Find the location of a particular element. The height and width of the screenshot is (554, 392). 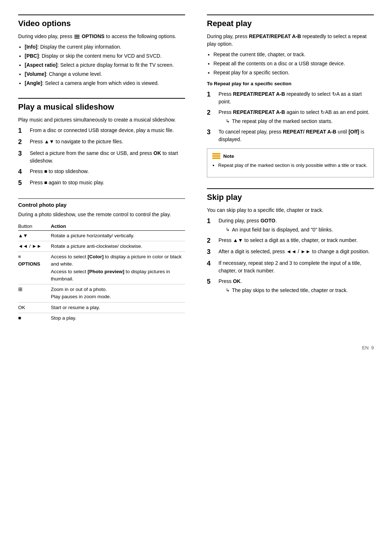

control-photo-intro: During a photo slideshow, use the remote… is located at coordinates (102, 215).